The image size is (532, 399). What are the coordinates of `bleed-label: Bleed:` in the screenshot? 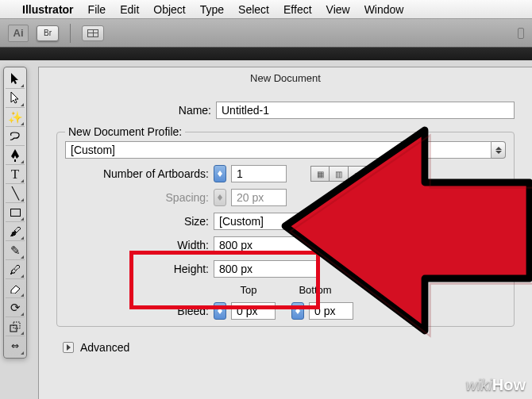 It's located at (137, 311).